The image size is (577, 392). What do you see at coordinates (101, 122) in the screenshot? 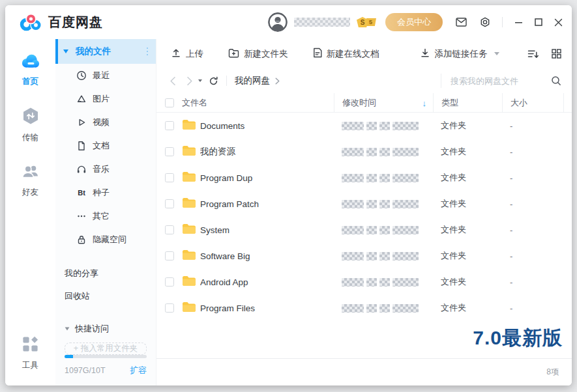
I see `tree-item-label: 视频` at bounding box center [101, 122].